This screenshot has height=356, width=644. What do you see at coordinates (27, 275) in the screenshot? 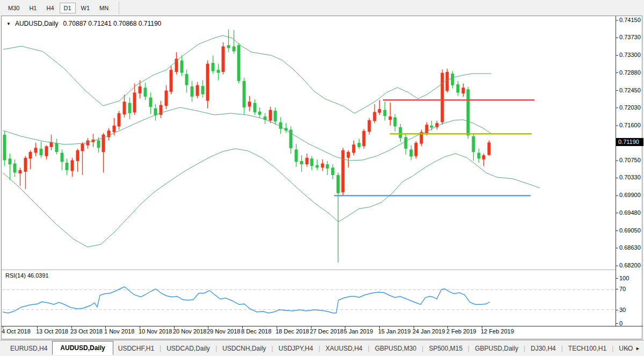
I see `rsi-indicator-label: RSI(14) 46.0391` at bounding box center [27, 275].